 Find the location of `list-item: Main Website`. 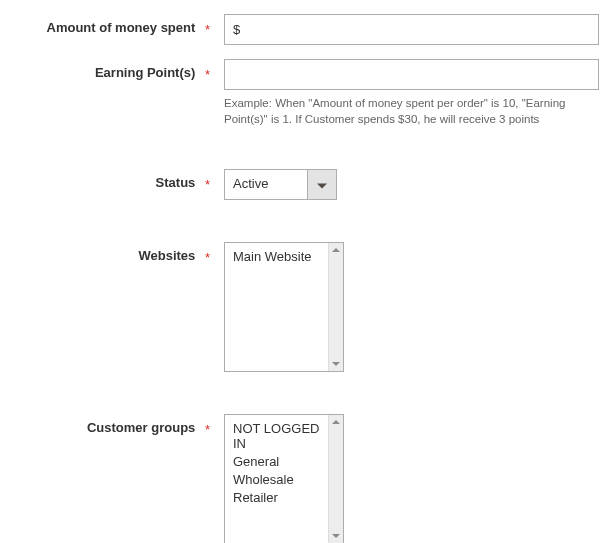

list-item: Main Website is located at coordinates (284, 258).